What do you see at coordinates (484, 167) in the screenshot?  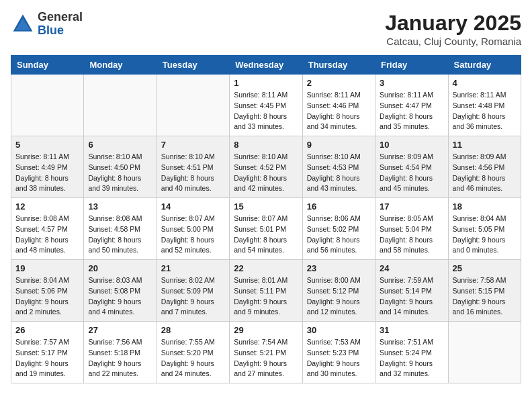 I see `calendar-cell: 11Sunrise: 8:09 AMSunset: 4:56 PMDayligh…` at bounding box center [484, 167].